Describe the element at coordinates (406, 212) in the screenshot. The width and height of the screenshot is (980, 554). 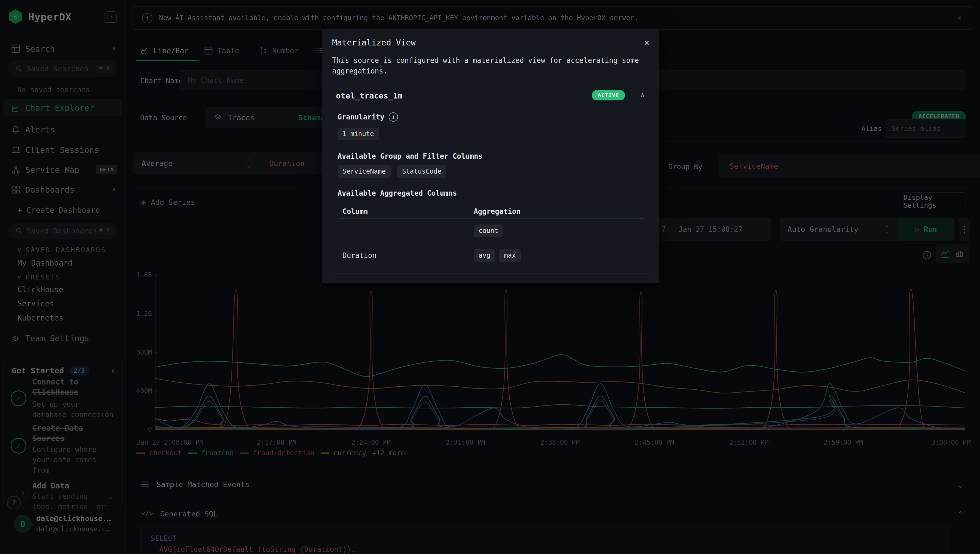
I see `column-header: Column` at that location.